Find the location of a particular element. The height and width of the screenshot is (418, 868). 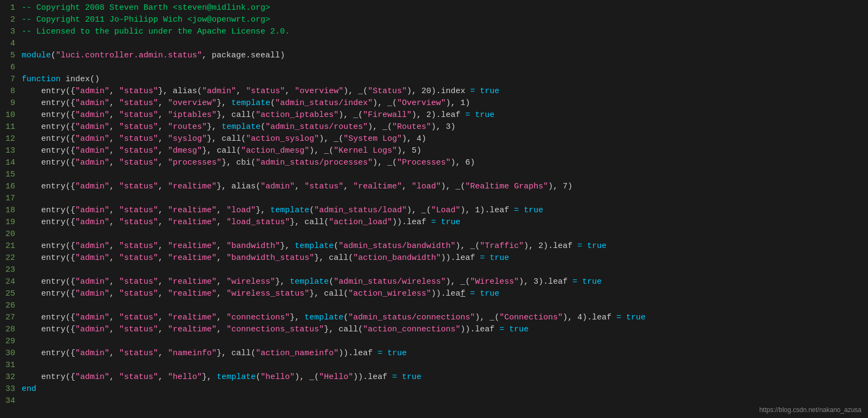

code-line: 25 entry({"admin", "status", "realtime",… is located at coordinates (434, 294).